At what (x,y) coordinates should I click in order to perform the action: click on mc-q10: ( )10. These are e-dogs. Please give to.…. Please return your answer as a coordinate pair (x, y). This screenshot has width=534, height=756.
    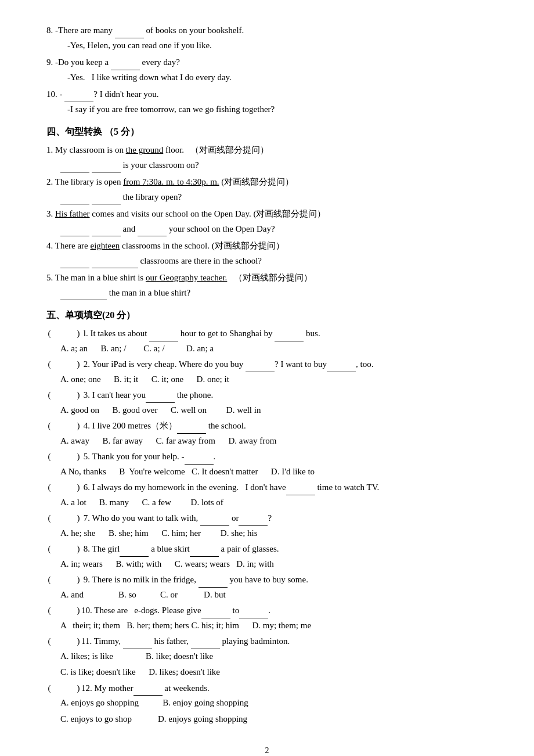
    Looking at the image, I should click on (267, 618).